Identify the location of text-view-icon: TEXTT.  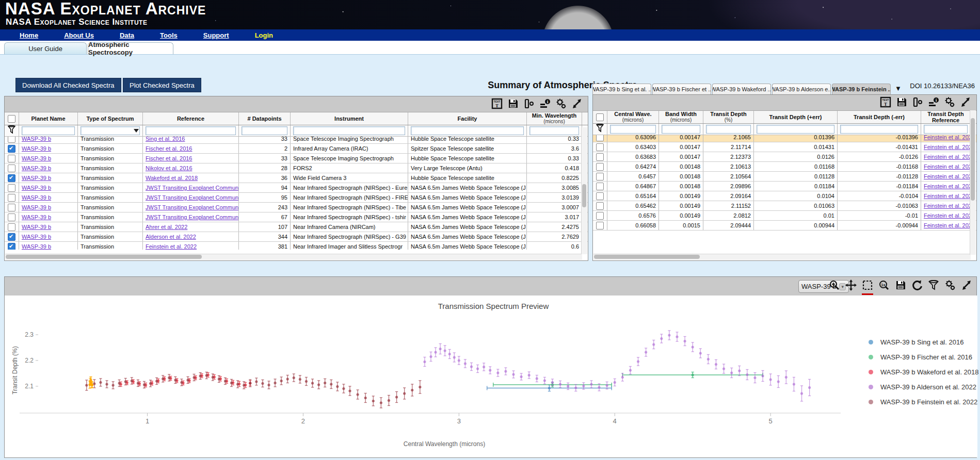
(497, 104).